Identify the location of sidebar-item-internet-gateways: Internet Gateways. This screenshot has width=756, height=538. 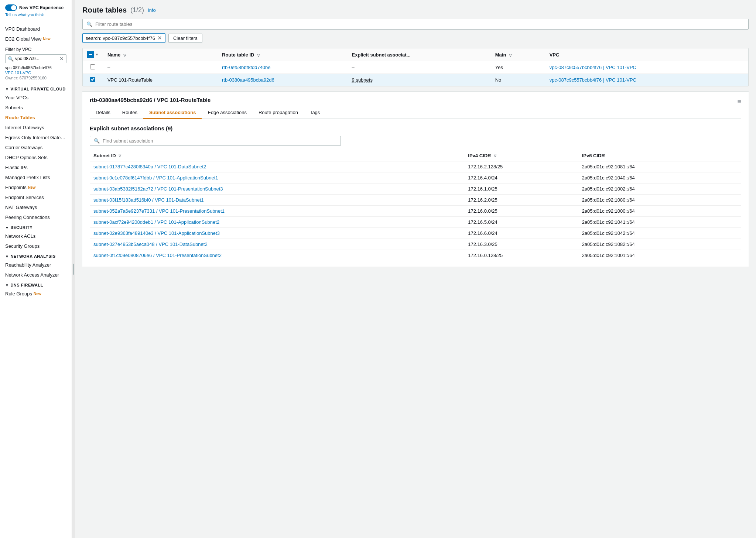
(36, 128).